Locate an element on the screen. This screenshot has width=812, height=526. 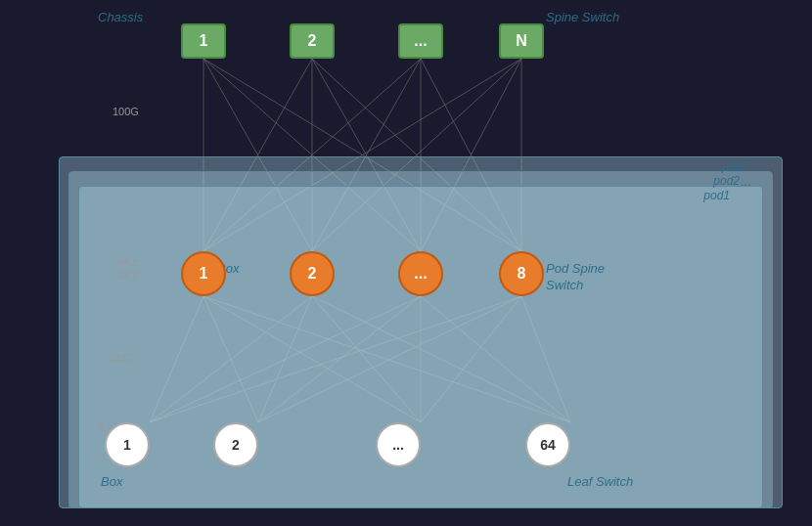
spine-node-1: 1 is located at coordinates (203, 41).